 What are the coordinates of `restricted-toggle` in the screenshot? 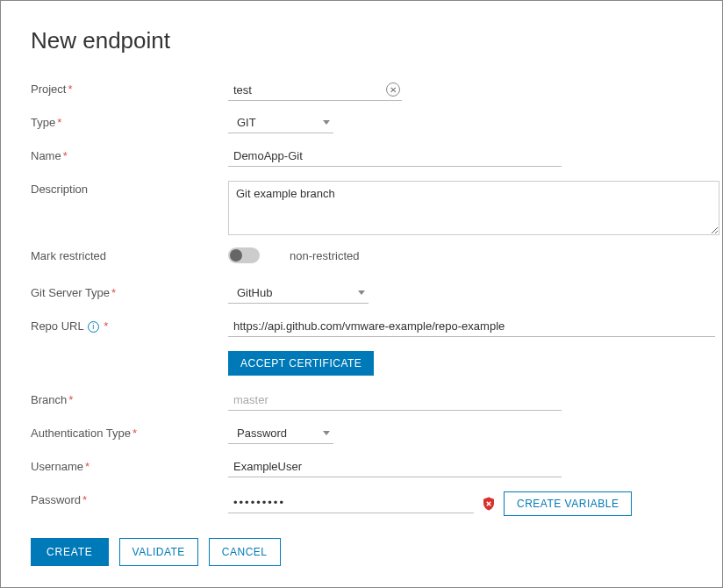 It's located at (244, 255).